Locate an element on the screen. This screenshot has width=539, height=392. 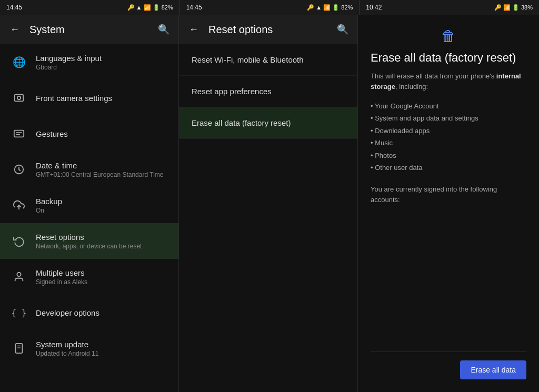
status-icons-3: 🔑 📶 🔋 38% is located at coordinates (514, 7).